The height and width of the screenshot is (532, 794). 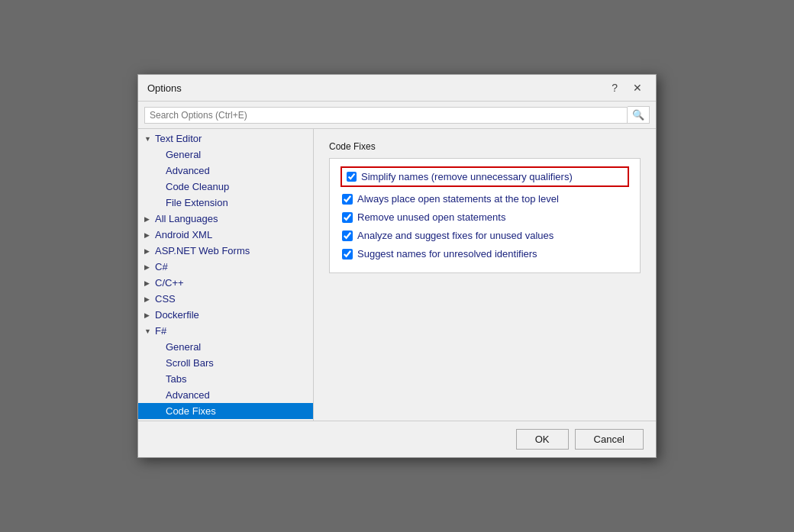 I want to click on checkbox-label-suggest-names: Suggest names for unresolved identifiers, so click(x=447, y=253).